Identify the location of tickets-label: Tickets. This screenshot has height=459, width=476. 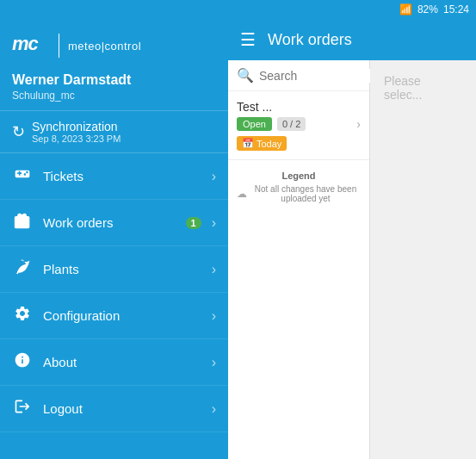
(122, 176).